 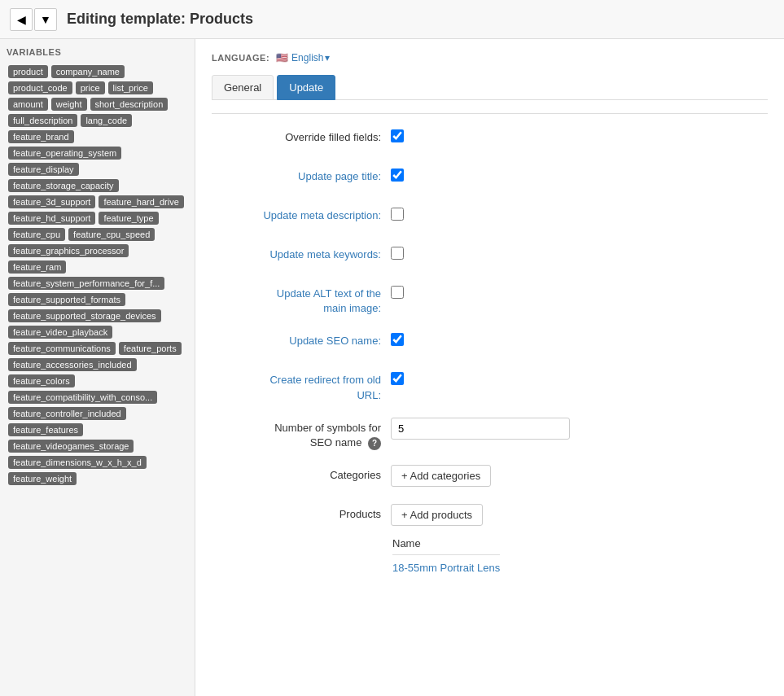 I want to click on page-title: Editing template: Products, so click(x=160, y=20).